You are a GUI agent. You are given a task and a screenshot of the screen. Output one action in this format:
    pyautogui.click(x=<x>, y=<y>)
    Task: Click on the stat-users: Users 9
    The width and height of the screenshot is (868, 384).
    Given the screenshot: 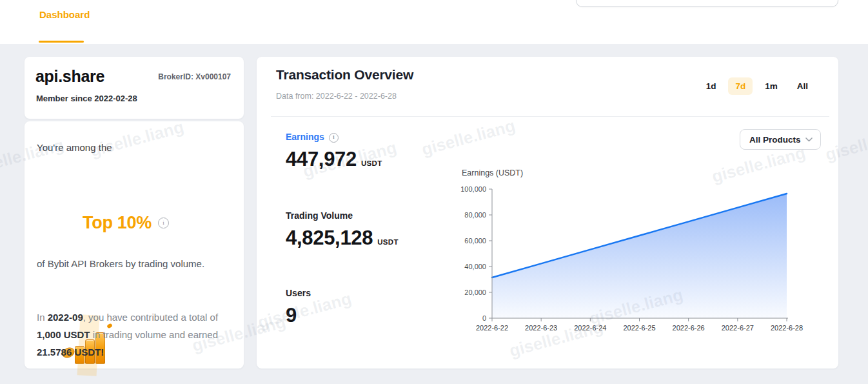 What is the action you would take?
    pyautogui.click(x=298, y=307)
    